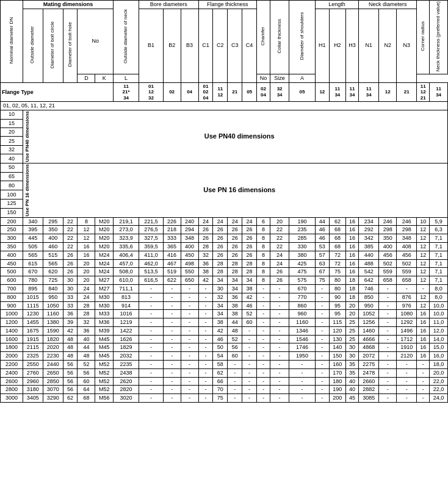  What do you see at coordinates (225, 5) in the screenshot?
I see `header-row-1: Nominal diameter DN Mating dimensions Ou…` at bounding box center [225, 5].